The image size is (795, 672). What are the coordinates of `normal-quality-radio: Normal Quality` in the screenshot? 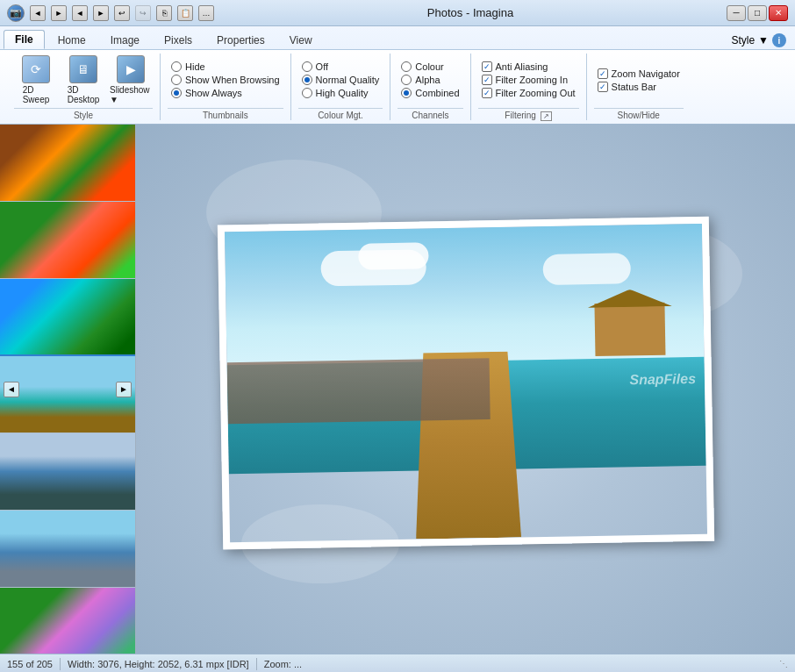 It's located at (340, 80).